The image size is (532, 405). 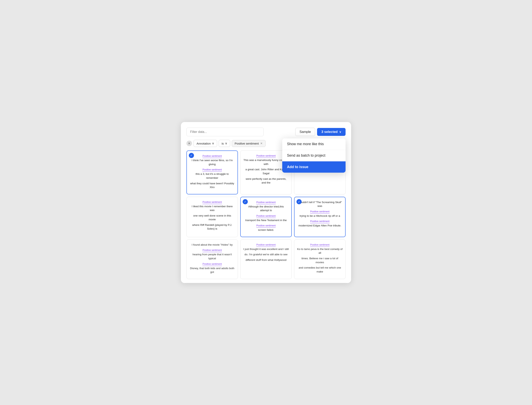 I want to click on card-text: what they could have been!! Possibly Xtr…, so click(x=212, y=185).